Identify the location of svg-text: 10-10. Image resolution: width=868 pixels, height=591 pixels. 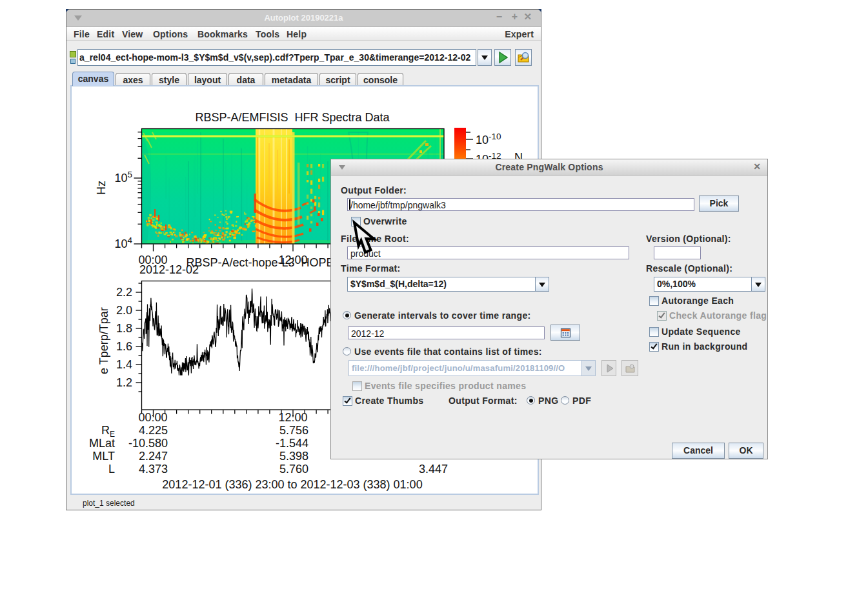
(489, 139).